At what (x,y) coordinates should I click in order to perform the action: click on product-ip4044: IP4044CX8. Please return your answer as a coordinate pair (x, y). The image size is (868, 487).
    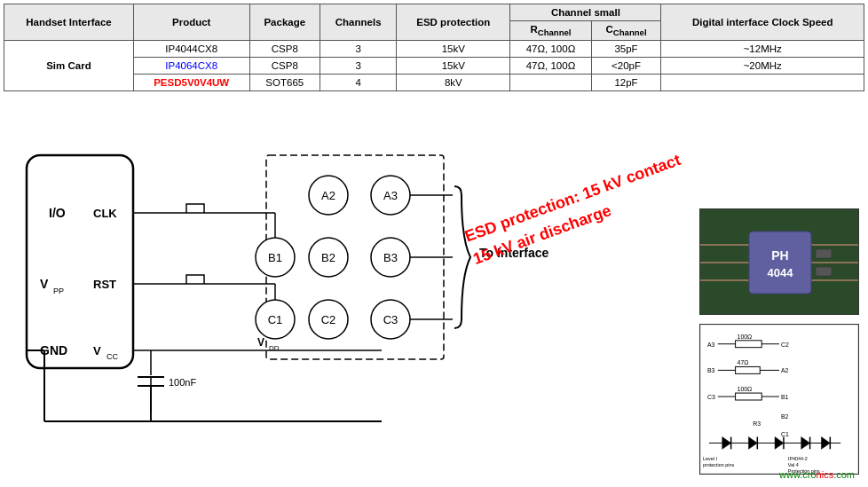
    Looking at the image, I should click on (192, 50).